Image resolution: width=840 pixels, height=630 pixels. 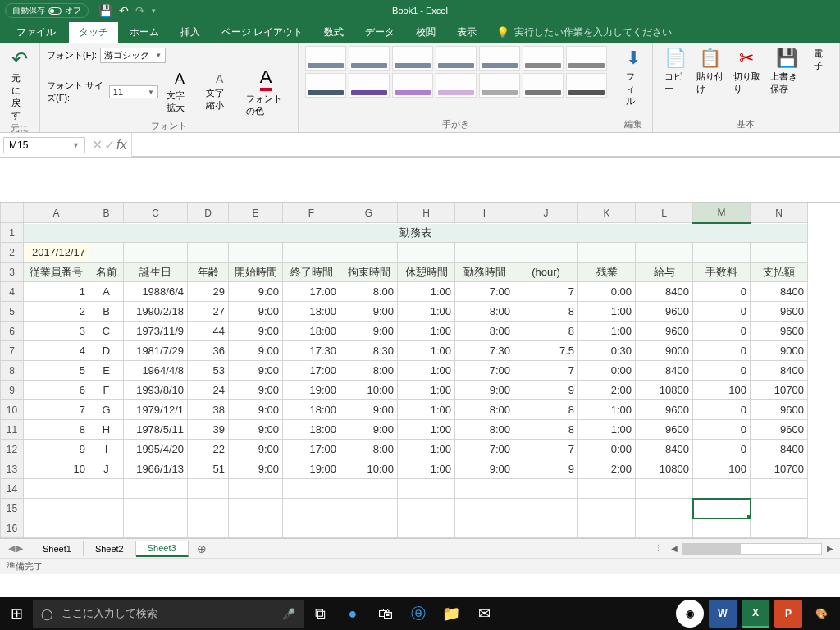 What do you see at coordinates (110, 549) in the screenshot?
I see `sheet-tab-2: Sheet2` at bounding box center [110, 549].